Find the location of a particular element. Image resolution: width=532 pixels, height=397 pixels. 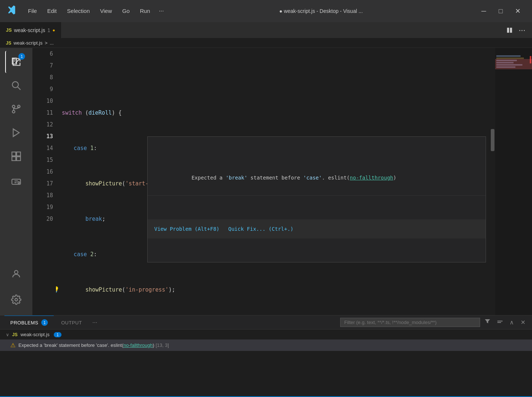

titlebar: File Edit Selection View Go Run ··· ● we… is located at coordinates (266, 11).